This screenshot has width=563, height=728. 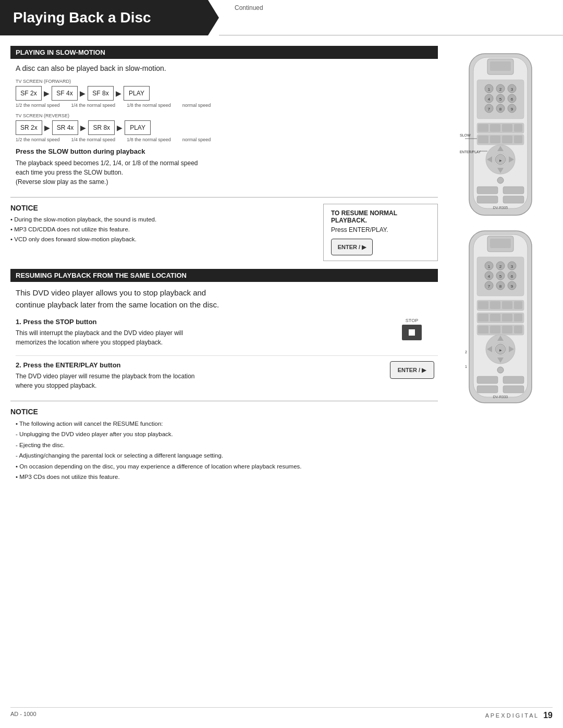 I want to click on footer-left: AD - 1000, so click(x=23, y=715).